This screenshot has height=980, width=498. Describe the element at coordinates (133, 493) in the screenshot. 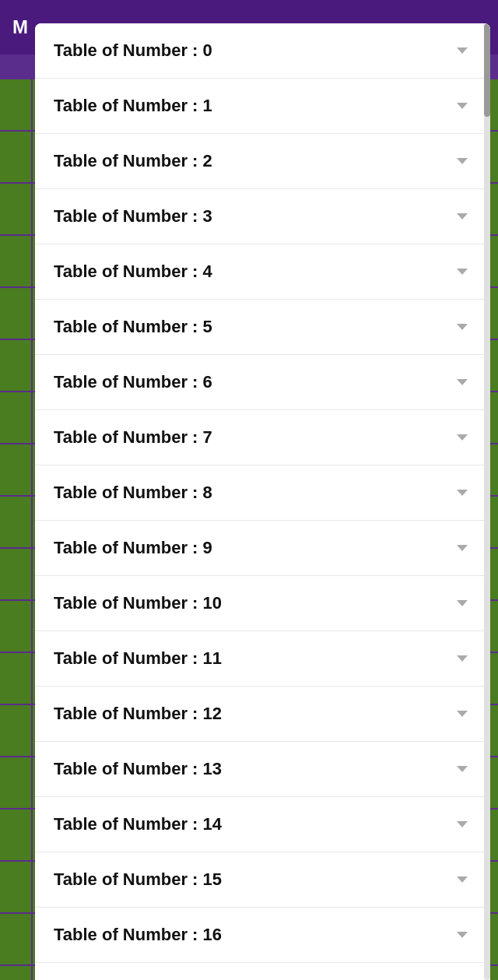

I see `accordion-label-8: Table of Number : 8` at that location.